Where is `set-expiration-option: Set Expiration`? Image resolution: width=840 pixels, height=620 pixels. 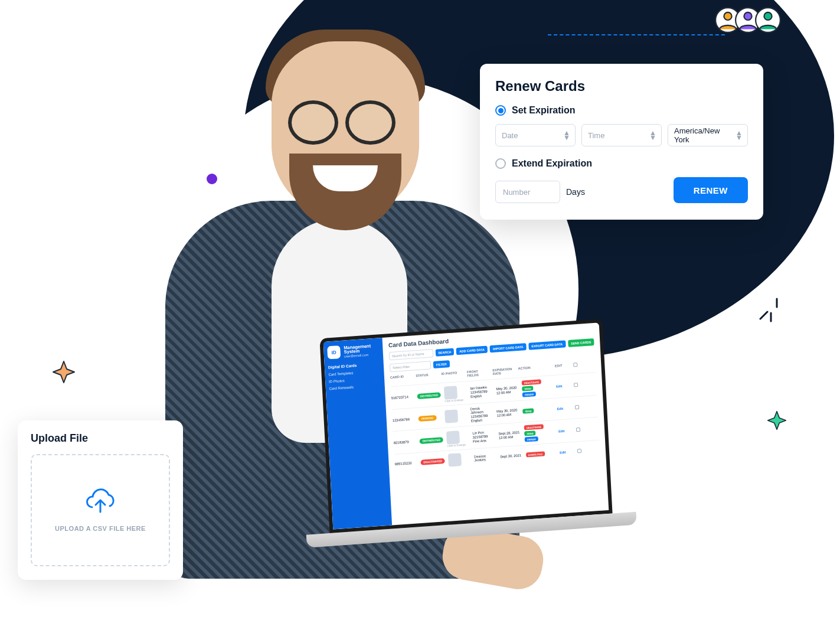
set-expiration-option: Set Expiration is located at coordinates (622, 110).